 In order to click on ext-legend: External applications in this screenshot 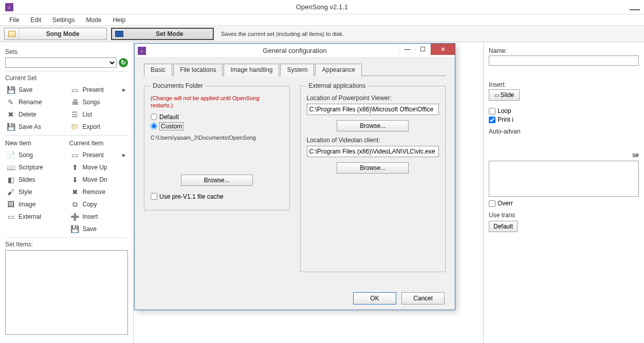, I will do `click(337, 86)`.